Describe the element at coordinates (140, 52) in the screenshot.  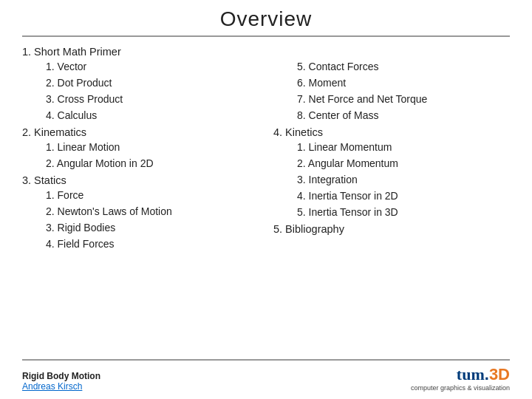
I see `section-label: 1. Short Math Primer` at that location.